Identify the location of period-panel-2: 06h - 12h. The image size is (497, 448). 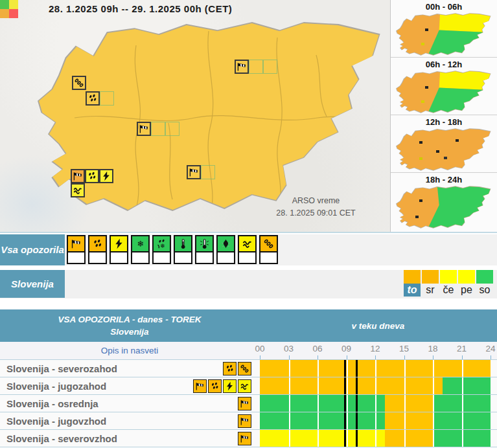
(444, 87).